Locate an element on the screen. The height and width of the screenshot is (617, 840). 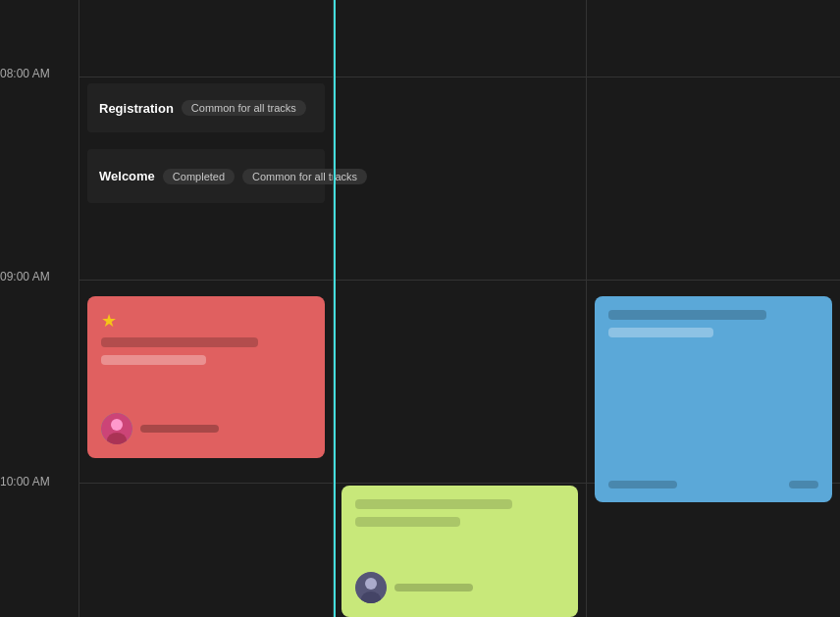
green-avatar is located at coordinates (371, 588).